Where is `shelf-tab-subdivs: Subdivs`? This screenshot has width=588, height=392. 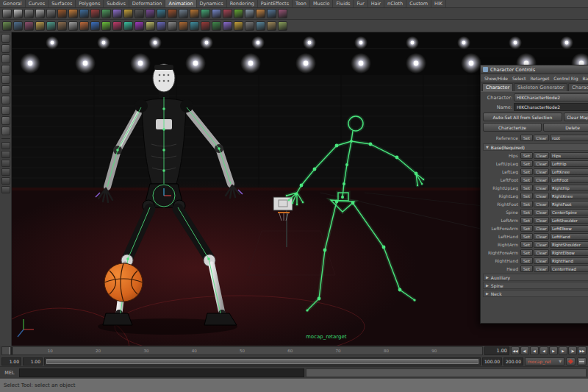 shelf-tab-subdivs: Subdivs is located at coordinates (116, 4).